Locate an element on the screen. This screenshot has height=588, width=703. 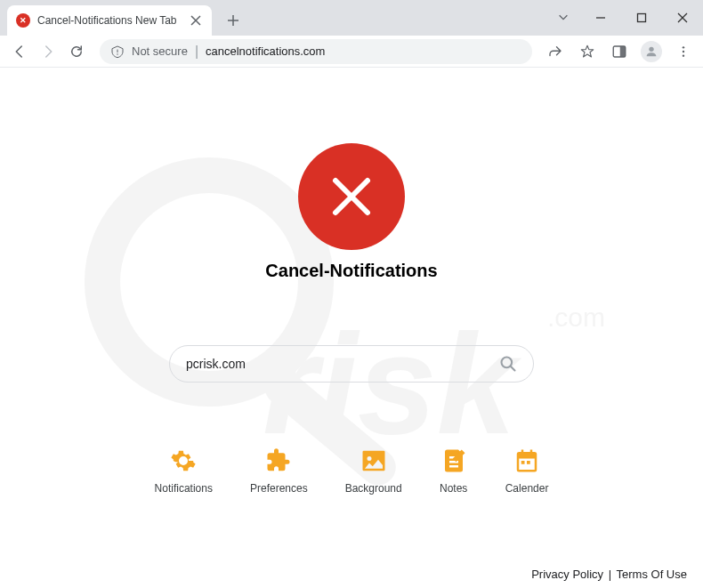
quicklink-label: Background is located at coordinates (374, 488).